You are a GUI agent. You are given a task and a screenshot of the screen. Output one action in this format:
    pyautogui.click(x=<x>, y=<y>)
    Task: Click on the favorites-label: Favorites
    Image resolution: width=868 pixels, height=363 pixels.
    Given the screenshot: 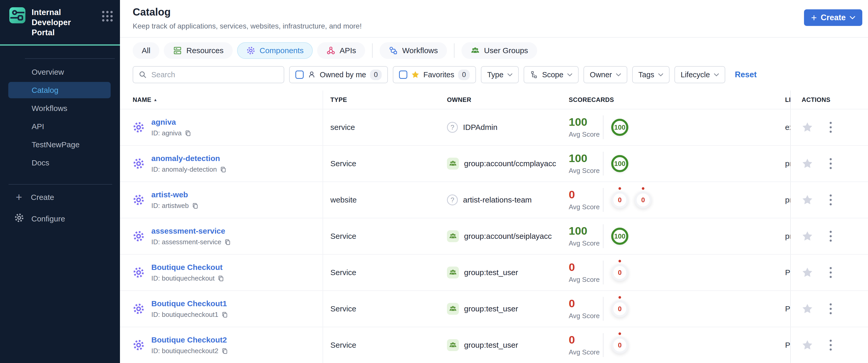 What is the action you would take?
    pyautogui.click(x=439, y=75)
    